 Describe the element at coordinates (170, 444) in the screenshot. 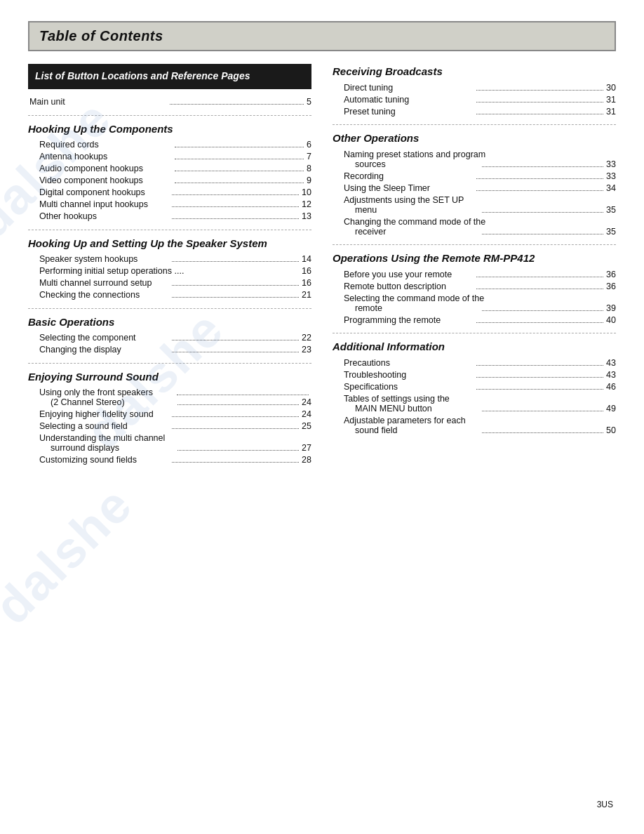

I see `list-item: Understanding the multi channel surround…` at that location.